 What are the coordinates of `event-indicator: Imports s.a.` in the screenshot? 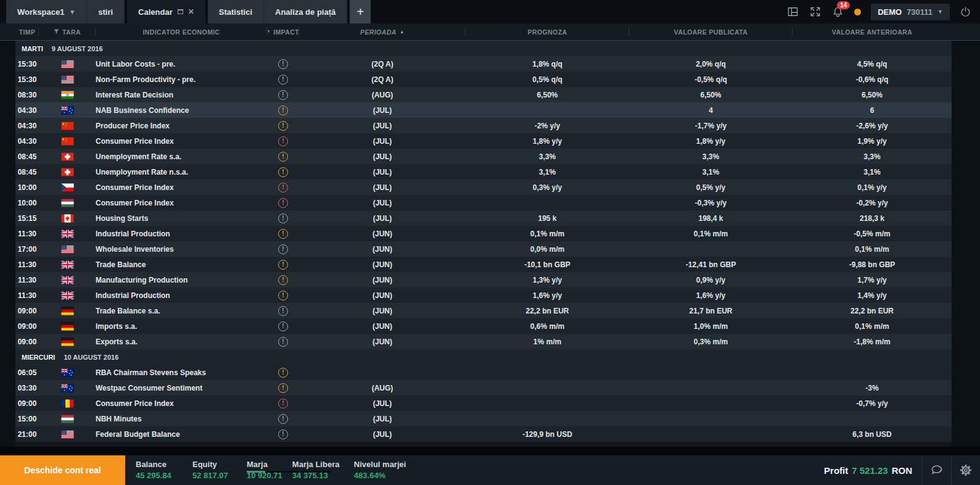 It's located at (181, 326).